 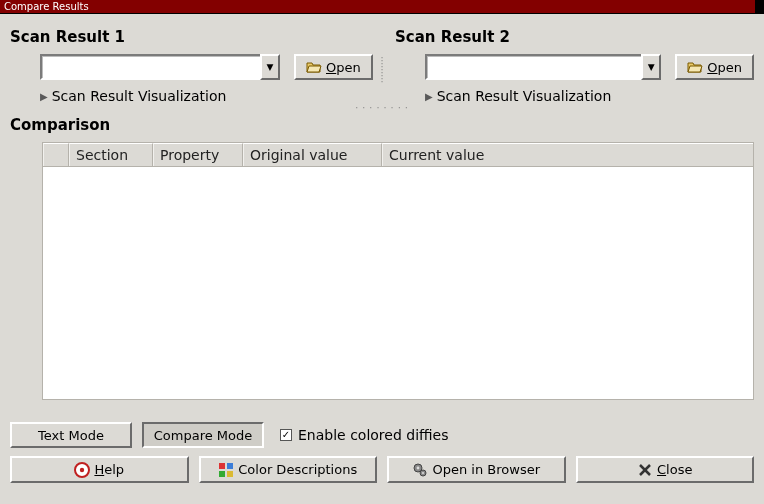 I want to click on text-mode-label: Text Mode, so click(x=71, y=436).